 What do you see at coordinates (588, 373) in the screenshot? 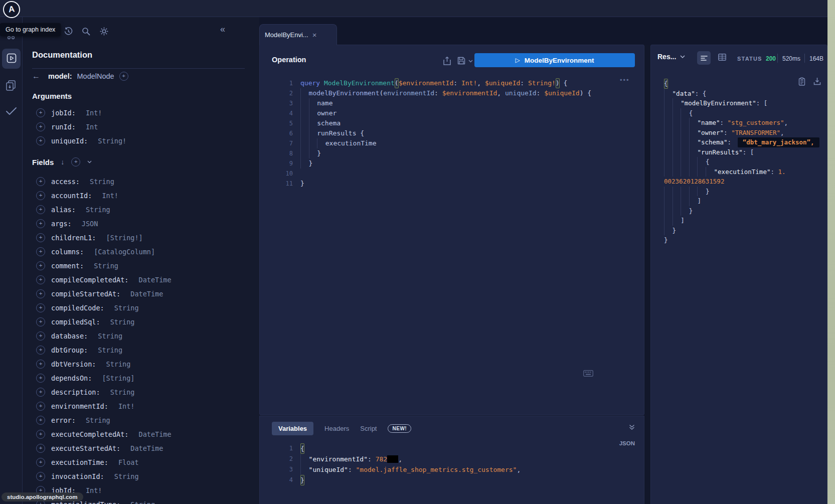
I see `keyboard-shortcuts-button` at bounding box center [588, 373].